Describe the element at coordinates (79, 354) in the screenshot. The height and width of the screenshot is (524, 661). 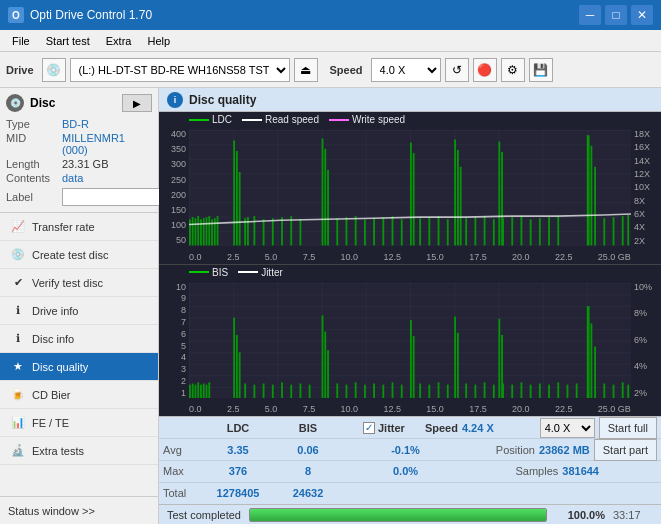
I see `nav-items: 📈 Transfer rate 💿 Create test disc ✔ Ver…` at that location.